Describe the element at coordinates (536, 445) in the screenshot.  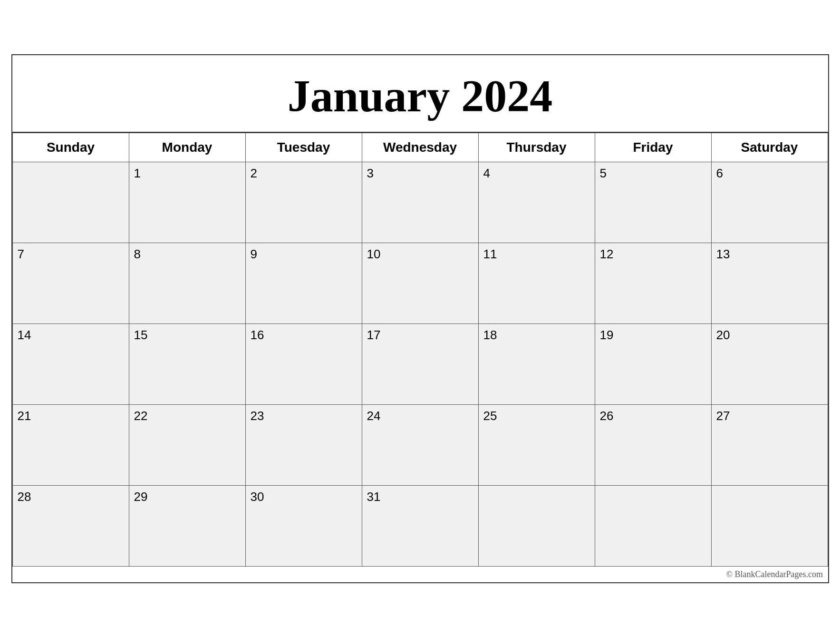
I see `day-cell-w3-d4: 25` at that location.